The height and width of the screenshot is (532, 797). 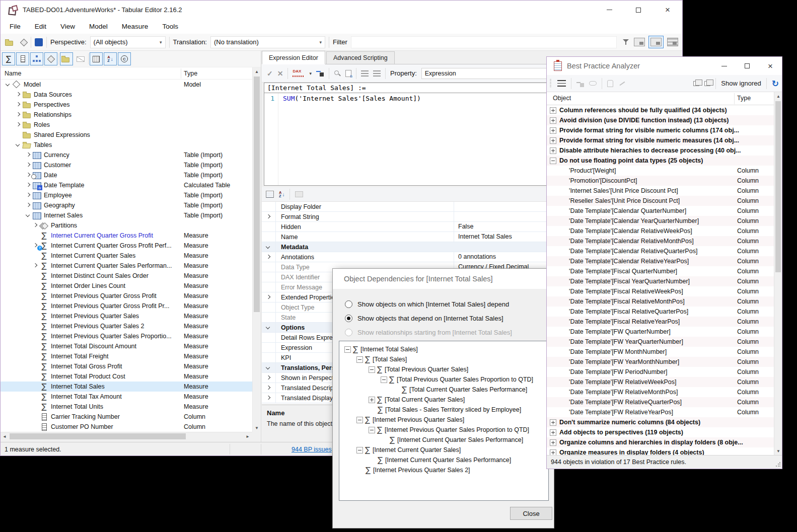 I want to click on refresh-icon: ↻, so click(x=775, y=84).